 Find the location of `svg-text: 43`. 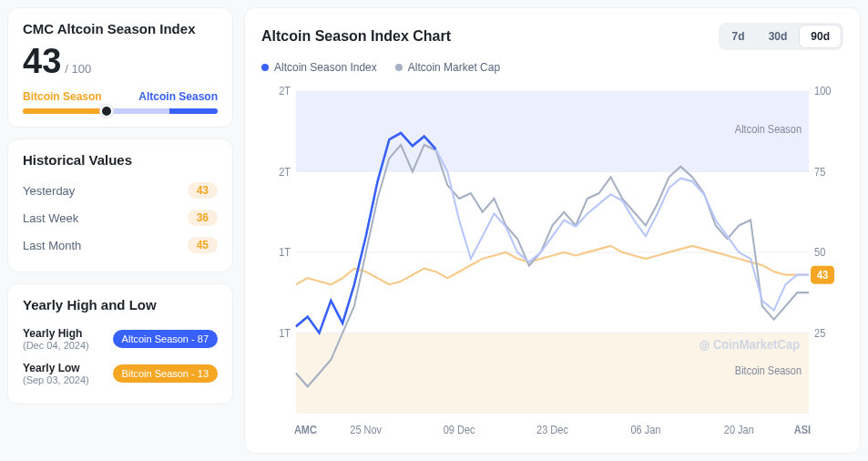

svg-text: 43 is located at coordinates (823, 275).